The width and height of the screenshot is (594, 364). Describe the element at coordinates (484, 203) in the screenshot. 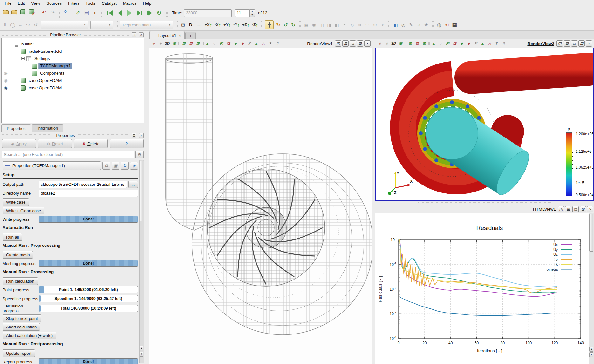

I see `horizontal-splitter` at that location.